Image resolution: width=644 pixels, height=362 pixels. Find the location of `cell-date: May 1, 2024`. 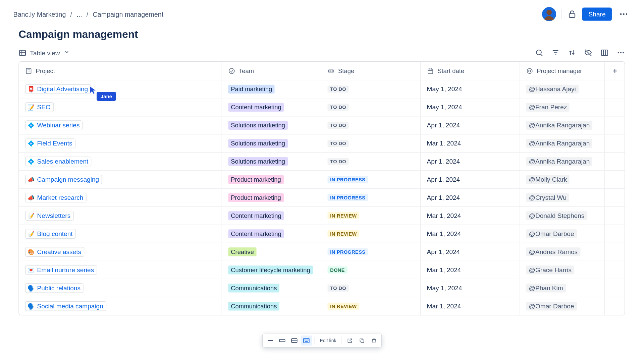

cell-date: May 1, 2024 is located at coordinates (470, 107).